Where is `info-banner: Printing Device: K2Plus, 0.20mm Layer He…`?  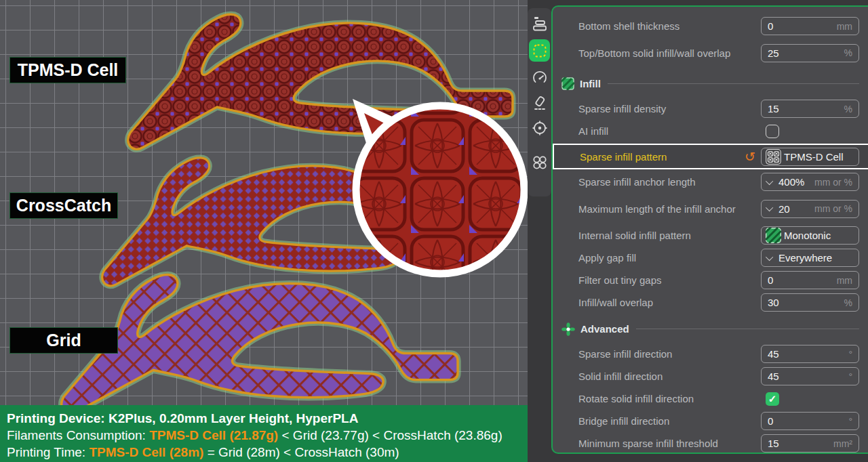 info-banner: Printing Device: K2Plus, 0.20mm Layer He… is located at coordinates (264, 434).